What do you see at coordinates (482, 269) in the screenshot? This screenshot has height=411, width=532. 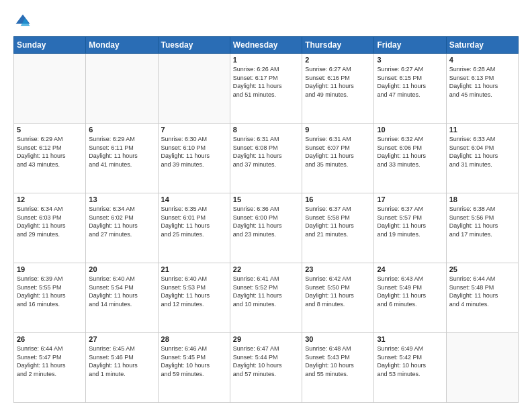 I see `day-number: 25` at bounding box center [482, 269].